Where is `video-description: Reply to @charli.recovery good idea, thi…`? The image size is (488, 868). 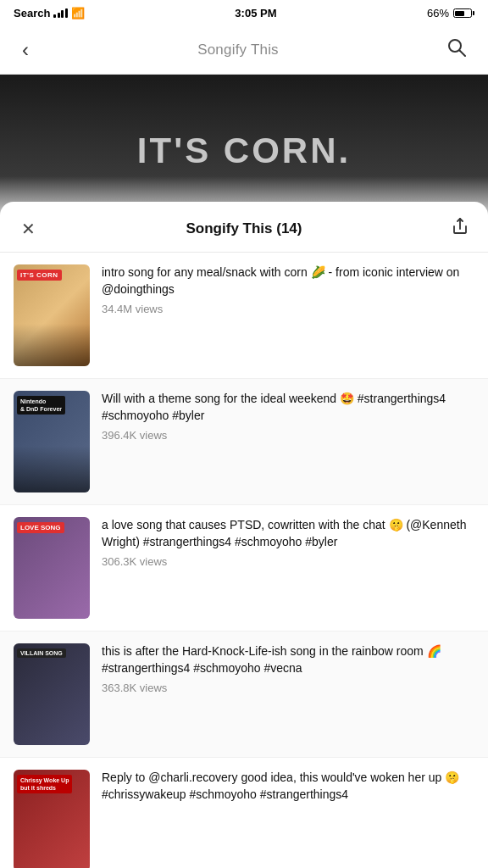 video-description: Reply to @charli.recovery good idea, thi… is located at coordinates (288, 787).